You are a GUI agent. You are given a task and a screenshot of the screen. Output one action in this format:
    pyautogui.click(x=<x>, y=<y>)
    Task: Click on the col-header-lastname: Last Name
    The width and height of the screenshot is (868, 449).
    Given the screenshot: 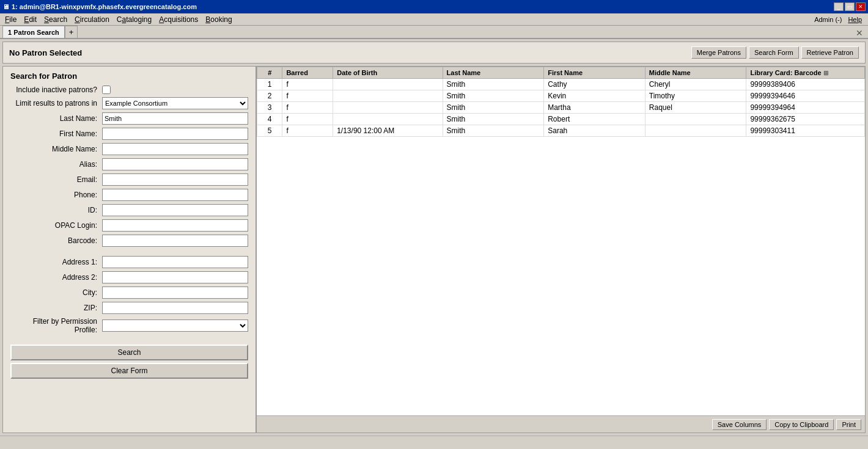 What is the action you would take?
    pyautogui.click(x=493, y=73)
    